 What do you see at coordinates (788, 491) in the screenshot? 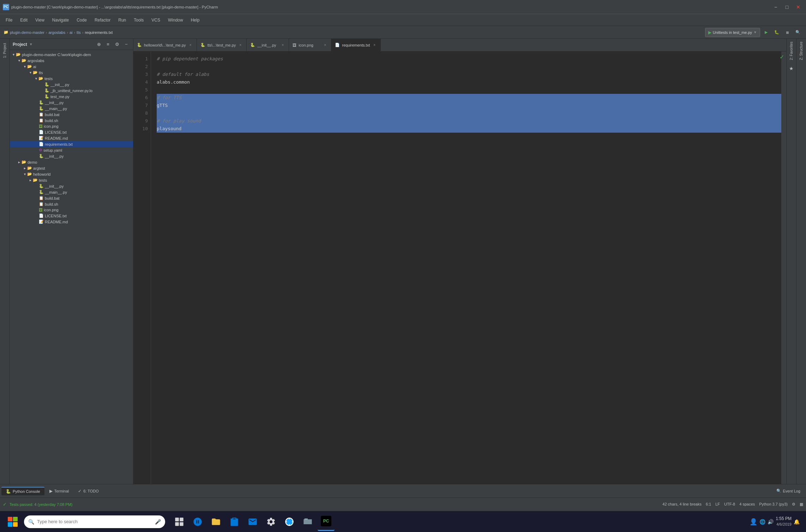
I see `event-log-button: 🔍Event Log` at bounding box center [788, 491].